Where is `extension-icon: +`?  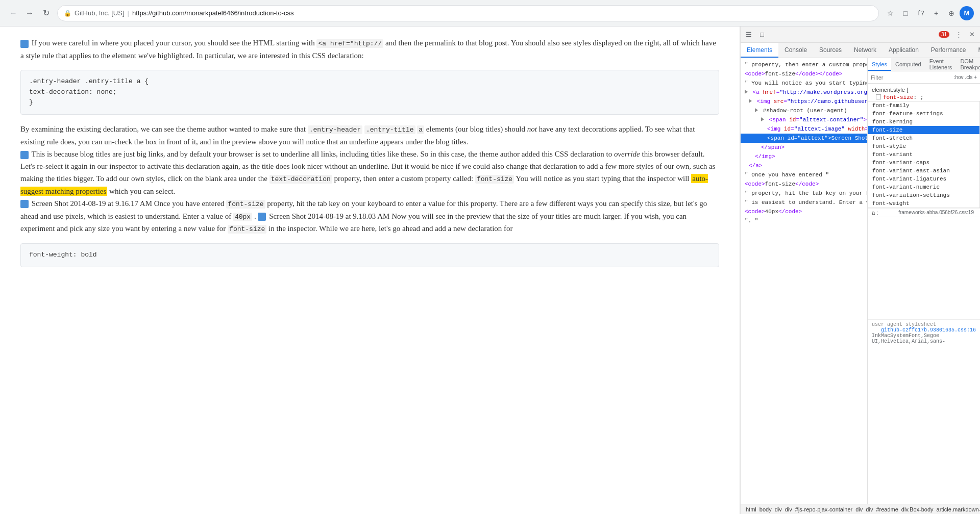 extension-icon: + is located at coordinates (936, 13).